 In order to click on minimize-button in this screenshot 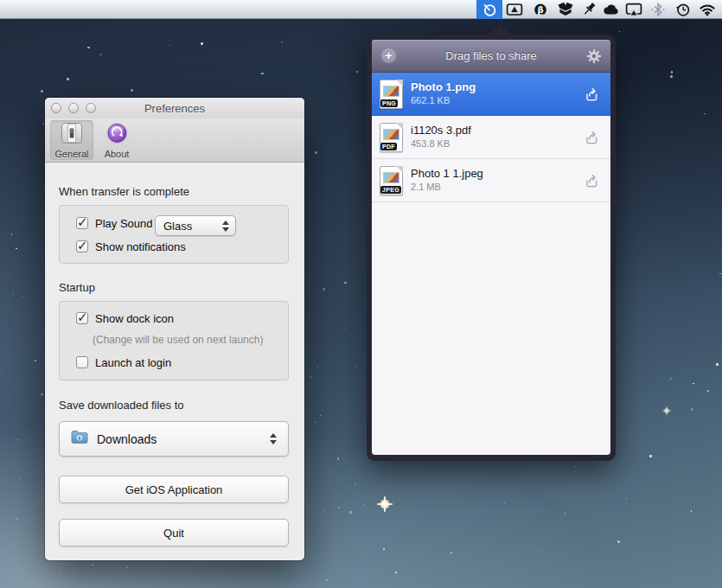, I will do `click(73, 108)`.